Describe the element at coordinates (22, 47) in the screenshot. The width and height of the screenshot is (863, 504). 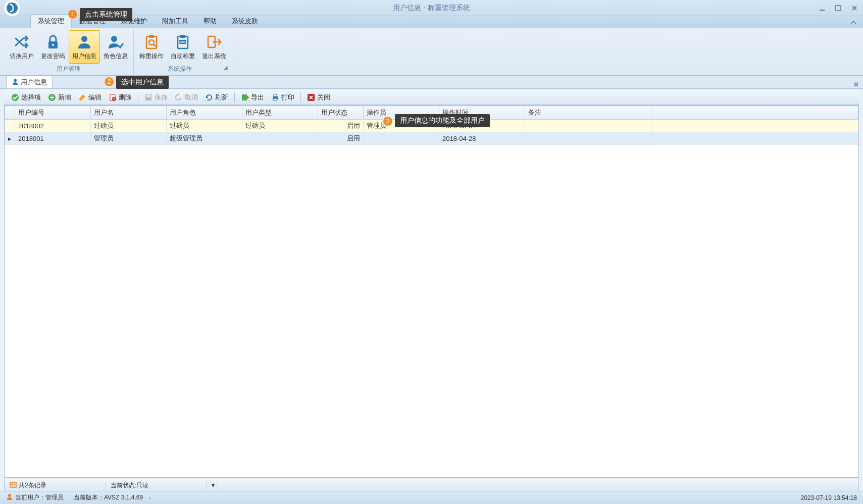
I see `ribbon-switch-user: 切换用户` at that location.